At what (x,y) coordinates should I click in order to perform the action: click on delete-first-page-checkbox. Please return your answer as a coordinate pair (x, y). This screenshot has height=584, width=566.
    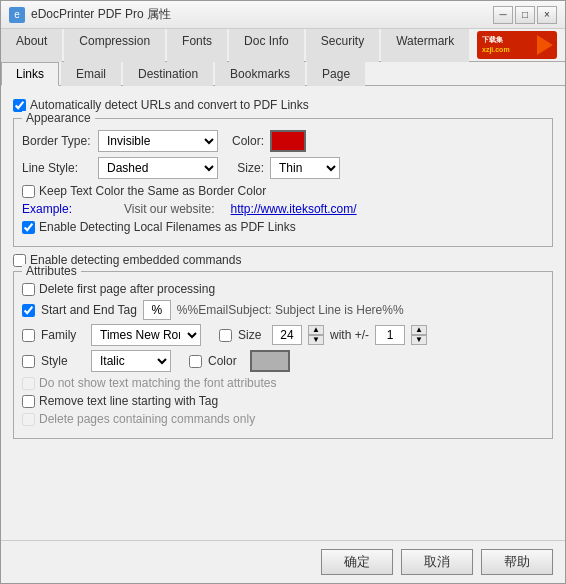
    Looking at the image, I should click on (28, 290).